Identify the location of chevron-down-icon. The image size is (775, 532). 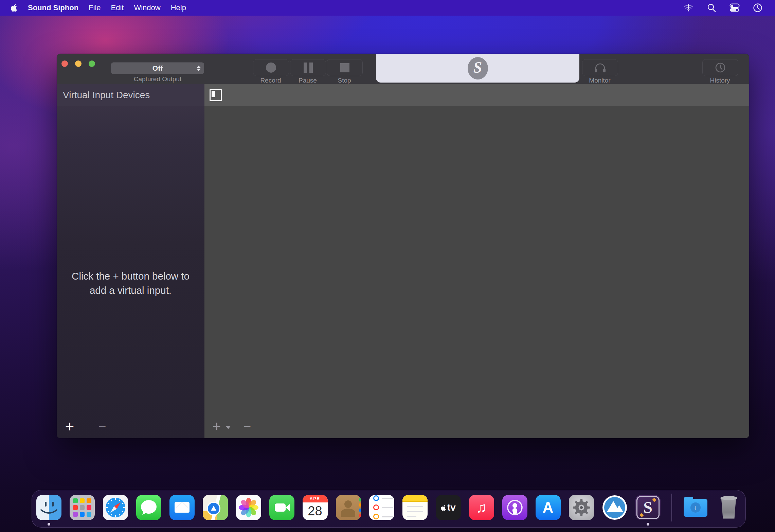
(228, 427).